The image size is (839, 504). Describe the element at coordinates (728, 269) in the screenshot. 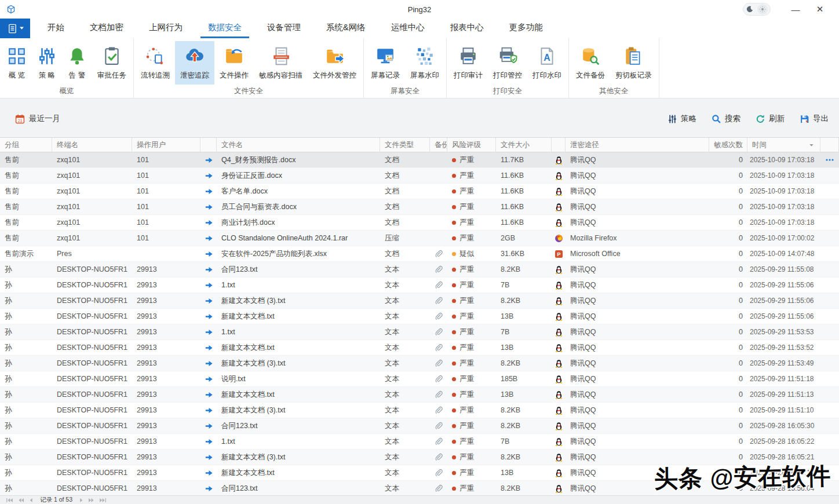

I see `cell-sensitive-count: 0` at that location.